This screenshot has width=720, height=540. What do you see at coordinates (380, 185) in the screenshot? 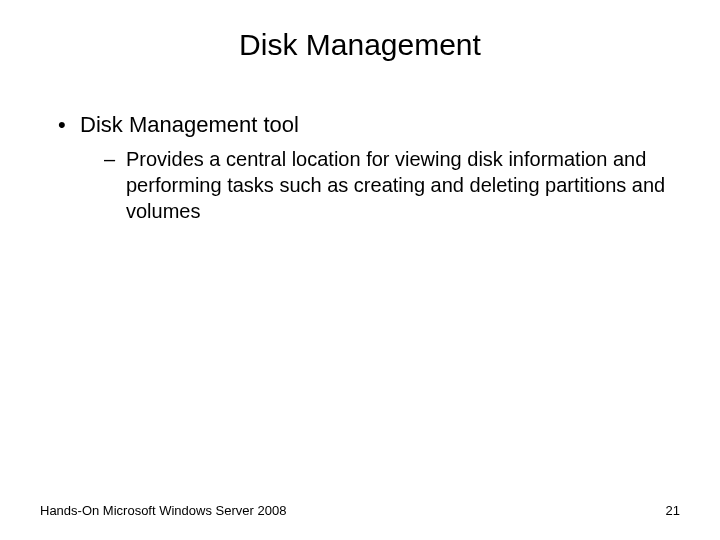
I see `bullet-list-level2: Provides a central location for viewing …` at bounding box center [380, 185].